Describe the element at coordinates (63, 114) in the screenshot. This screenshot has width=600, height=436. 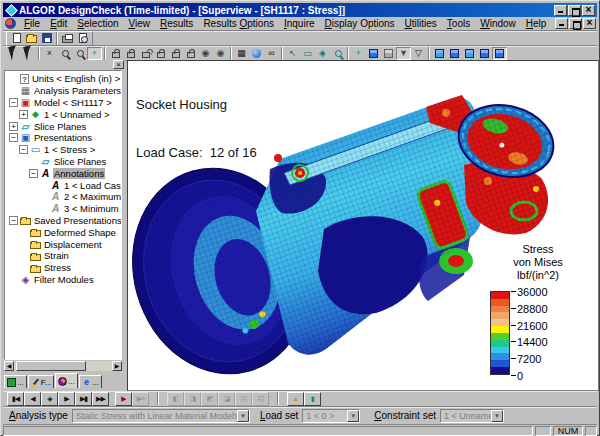
I see `tree-item: +◆1 < Unnamed >` at that location.